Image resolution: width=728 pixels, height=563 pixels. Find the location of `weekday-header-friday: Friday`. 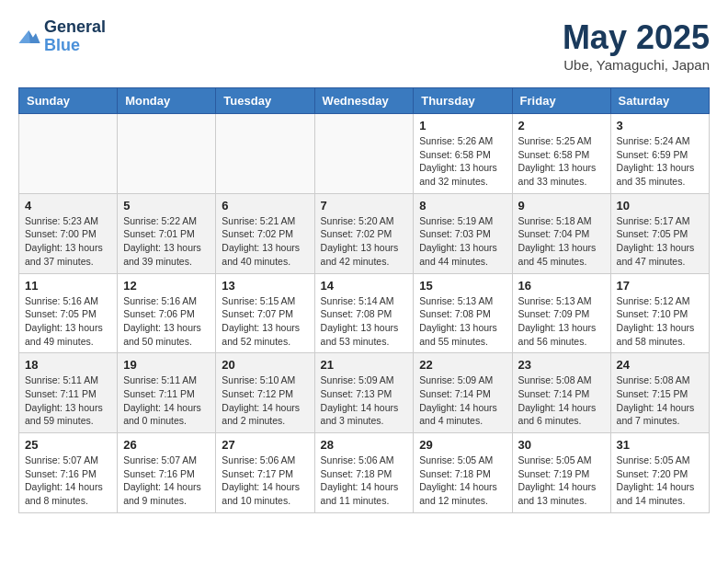

weekday-header-friday: Friday is located at coordinates (561, 101).